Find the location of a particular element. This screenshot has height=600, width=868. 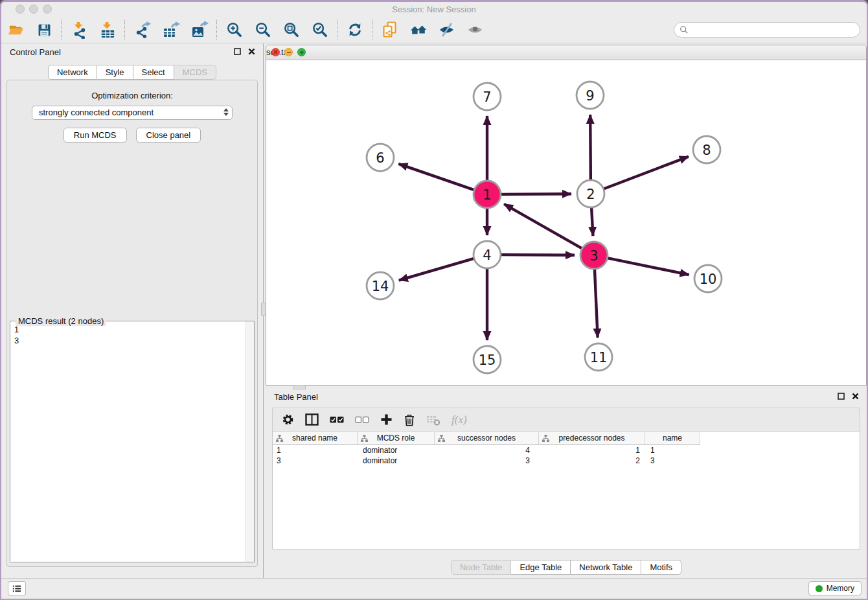

table-tab-node-table: Node Table is located at coordinates (481, 568).